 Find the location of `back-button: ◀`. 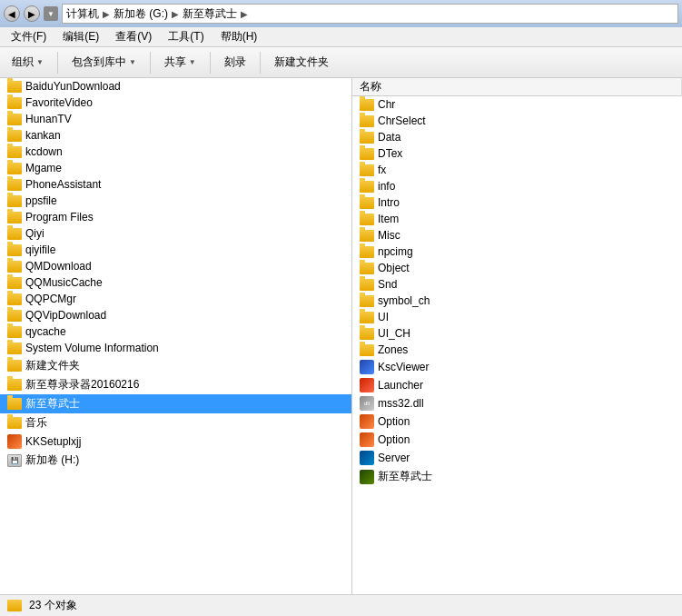

back-button: ◀ is located at coordinates (12, 14).